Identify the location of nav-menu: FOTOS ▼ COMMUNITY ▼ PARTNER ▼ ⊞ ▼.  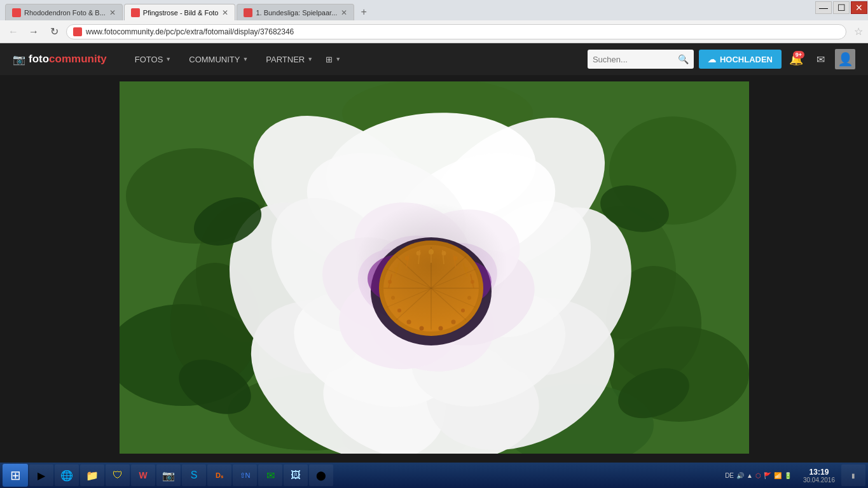
(357, 59).